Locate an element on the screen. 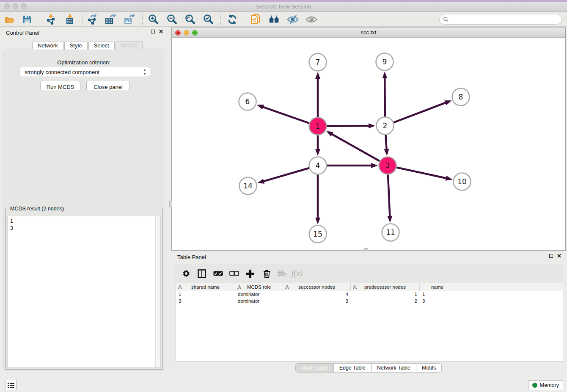  window-zoom-button is located at coordinates (24, 6).